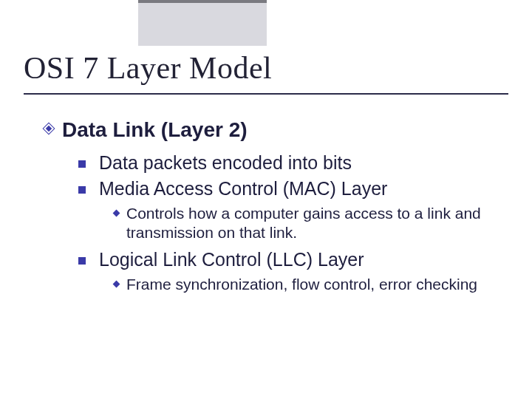  I want to click on bullet-level2: Media Access Control (MAC) Layer, so click(290, 189).